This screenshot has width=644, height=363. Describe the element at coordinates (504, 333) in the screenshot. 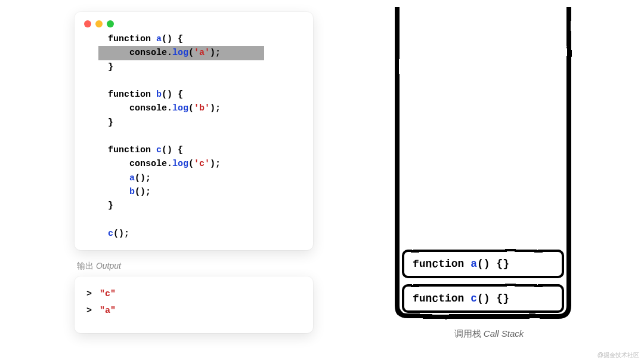

I see `call-stack-label-en: Call Stack` at that location.